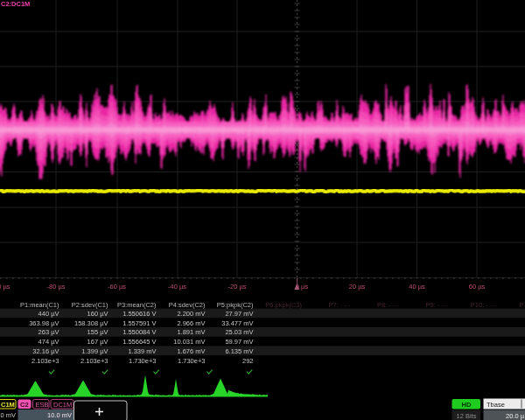  I want to click on svg-text: 0 µs, so click(303, 287).